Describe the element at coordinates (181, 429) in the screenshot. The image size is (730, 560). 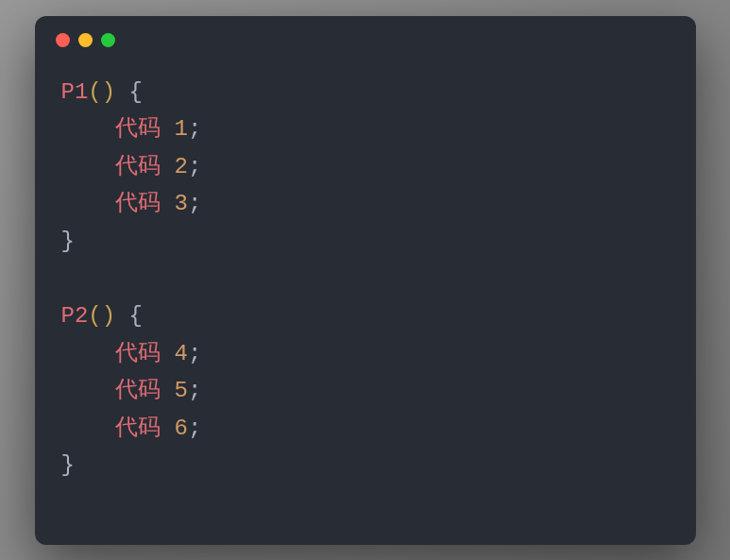
I see `code-number: 6` at that location.